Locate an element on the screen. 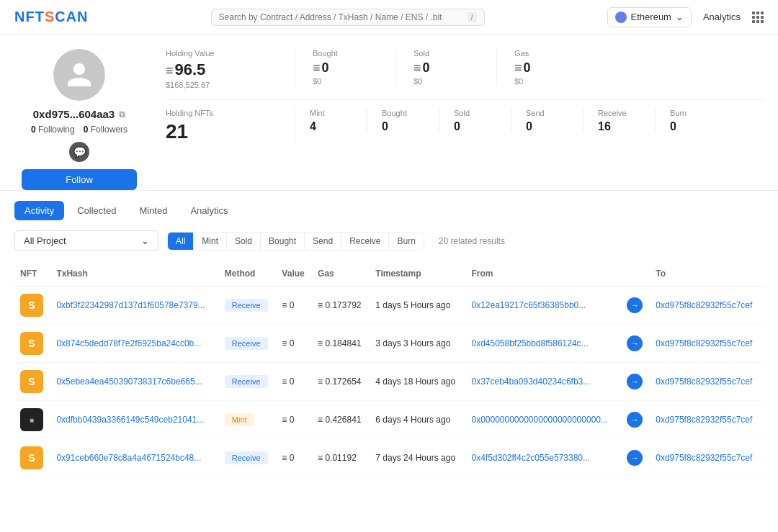 The image size is (778, 532). pill-receive: Receive is located at coordinates (365, 241).